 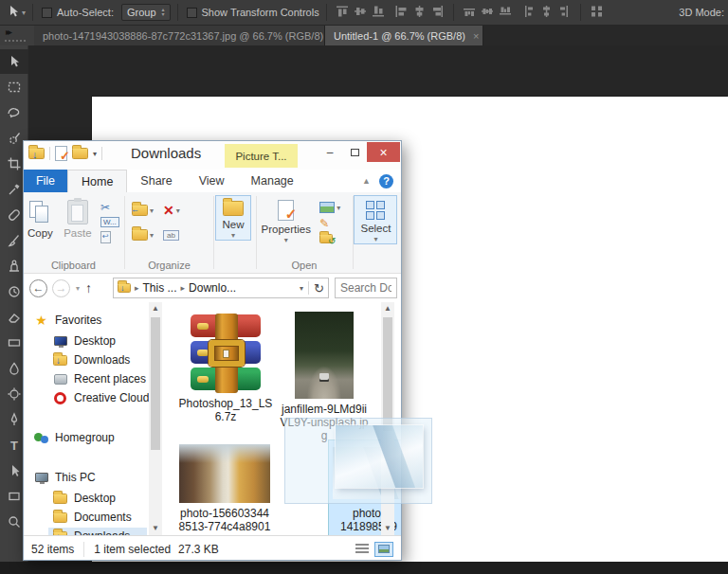 I want to click on move-tool-icon, so click(x=13, y=12).